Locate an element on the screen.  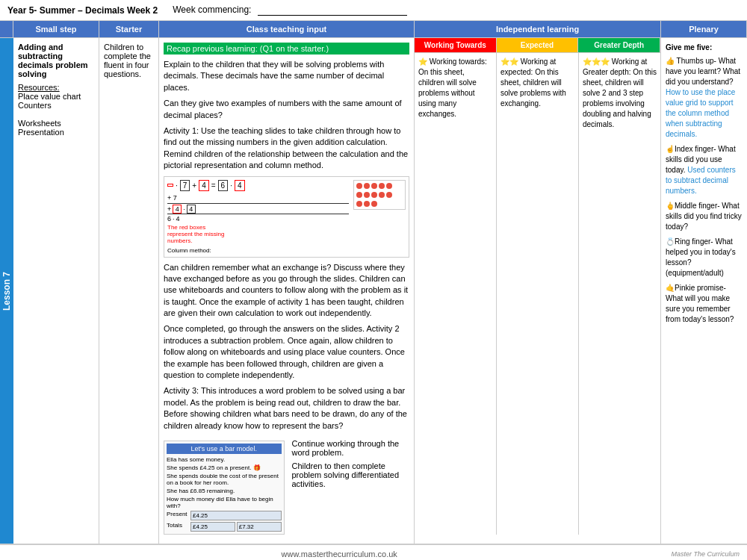
plenary-thumb: 👍 Thumbs up- What have you learnt? What … is located at coordinates (704, 98).